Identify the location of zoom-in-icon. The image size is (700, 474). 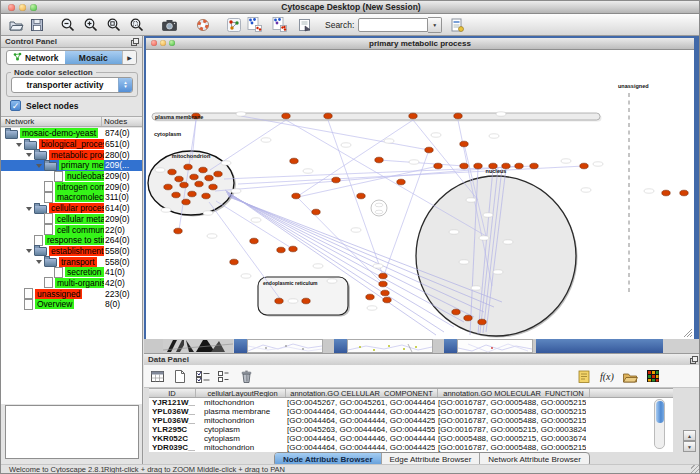
(90, 24).